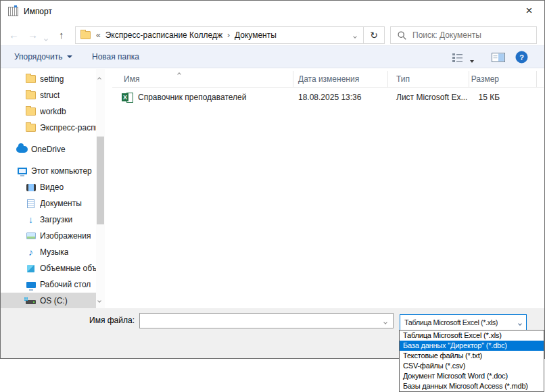  Describe the element at coordinates (485, 79) in the screenshot. I see `column-header-label: Размер` at that location.